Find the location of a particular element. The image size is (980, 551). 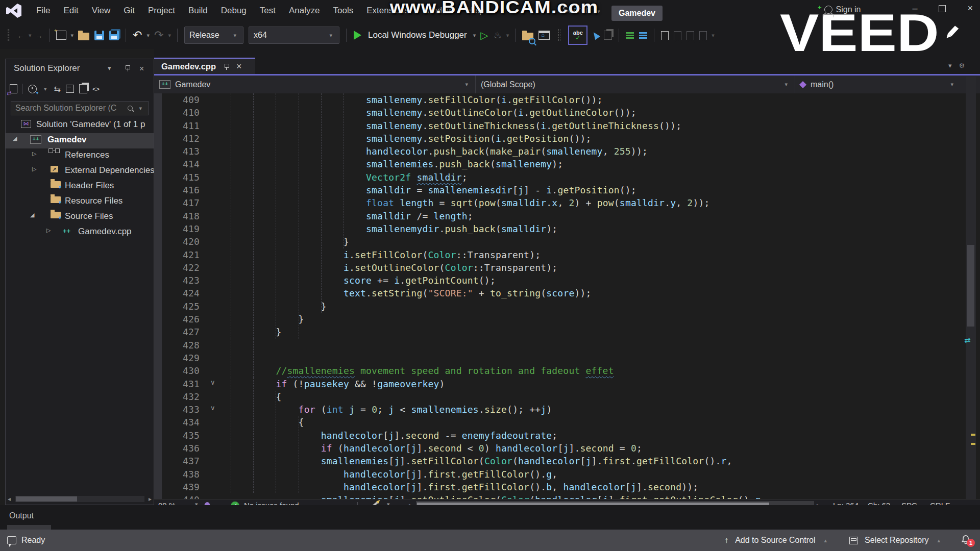

code-line: 429 is located at coordinates (559, 358).